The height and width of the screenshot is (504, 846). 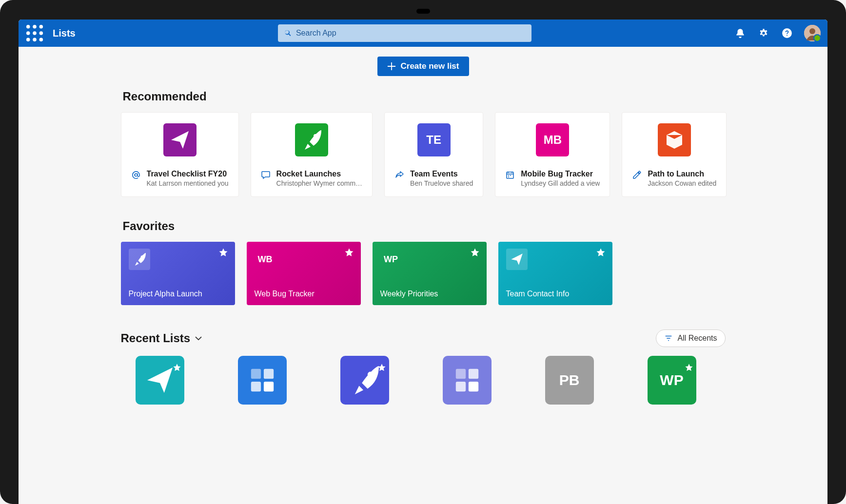 What do you see at coordinates (319, 183) in the screenshot?
I see `recommended-subtitle: Christopher Wymer comm…` at bounding box center [319, 183].